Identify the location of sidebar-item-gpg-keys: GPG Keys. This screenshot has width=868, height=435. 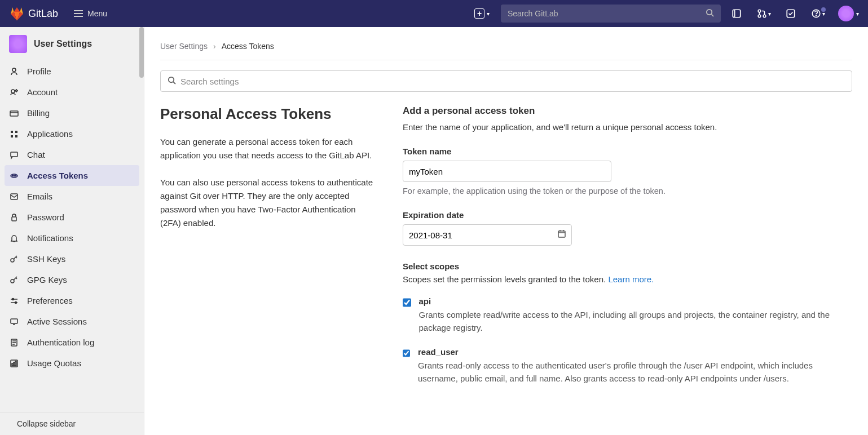
(72, 279).